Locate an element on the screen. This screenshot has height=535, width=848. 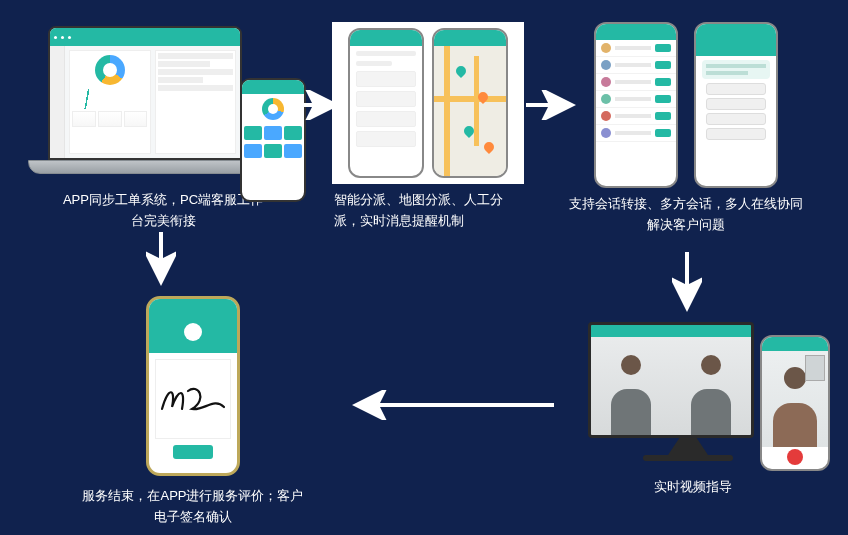
node-signature: 服务结束，在APP进行服务评价；客户电子签名确认 is located at coordinates (193, 412).